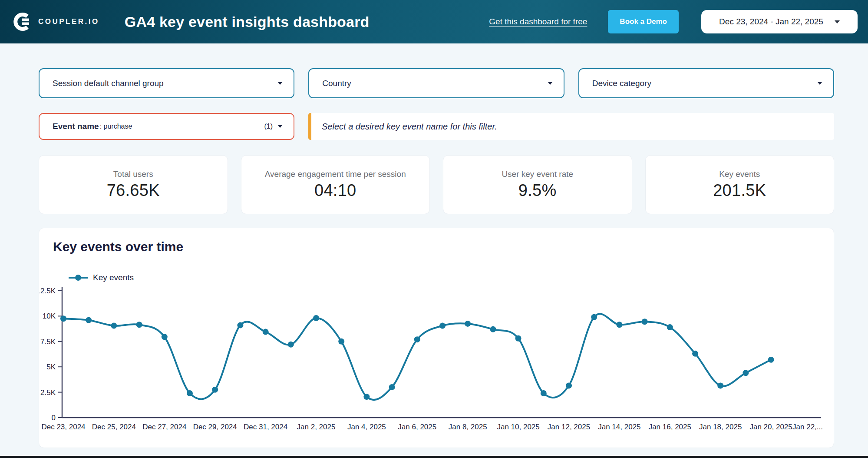 This screenshot has width=868, height=458. What do you see at coordinates (468, 427) in the screenshot?
I see `svg-text: Jan 8, 2025` at bounding box center [468, 427].